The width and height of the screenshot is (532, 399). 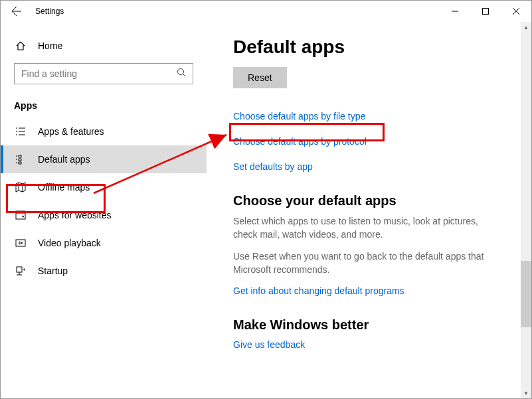 I want to click on minimize-button, so click(x=455, y=11).